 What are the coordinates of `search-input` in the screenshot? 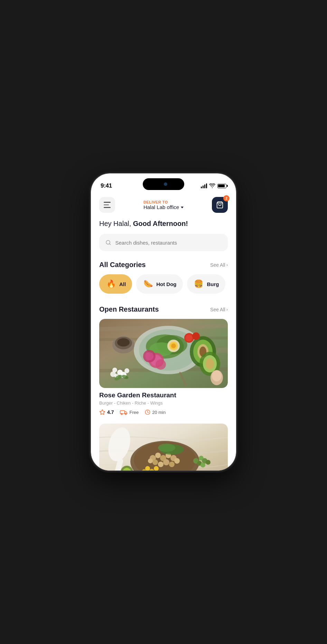 It's located at (168, 243).